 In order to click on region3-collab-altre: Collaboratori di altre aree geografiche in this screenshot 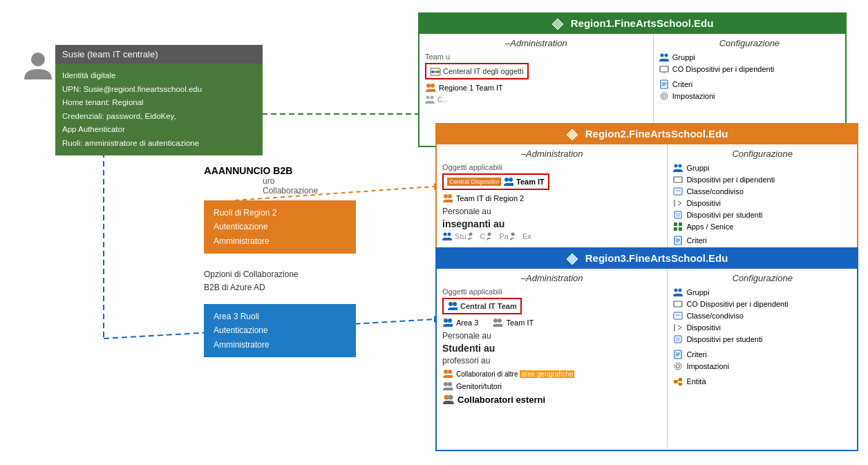, I will do `click(551, 374)`.